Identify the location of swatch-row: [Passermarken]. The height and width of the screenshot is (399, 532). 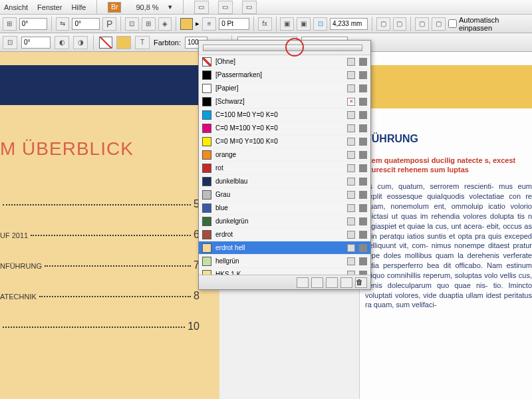
(285, 75).